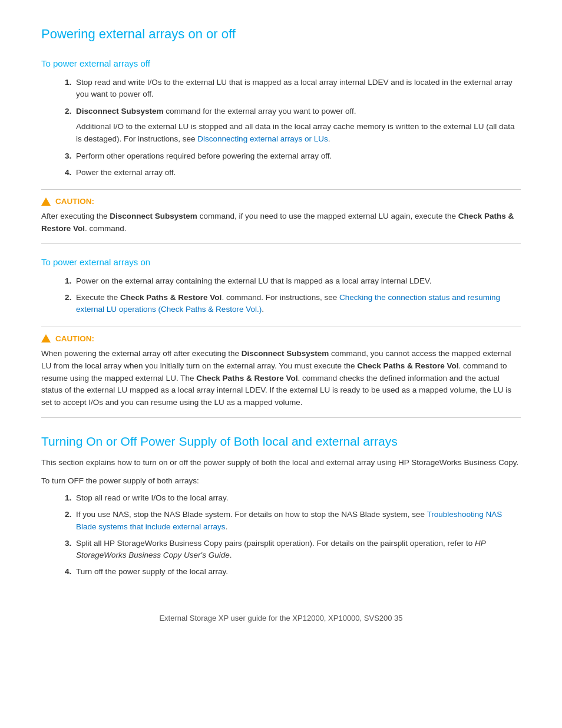  I want to click on caution-label-2: CAUTION:, so click(281, 338).